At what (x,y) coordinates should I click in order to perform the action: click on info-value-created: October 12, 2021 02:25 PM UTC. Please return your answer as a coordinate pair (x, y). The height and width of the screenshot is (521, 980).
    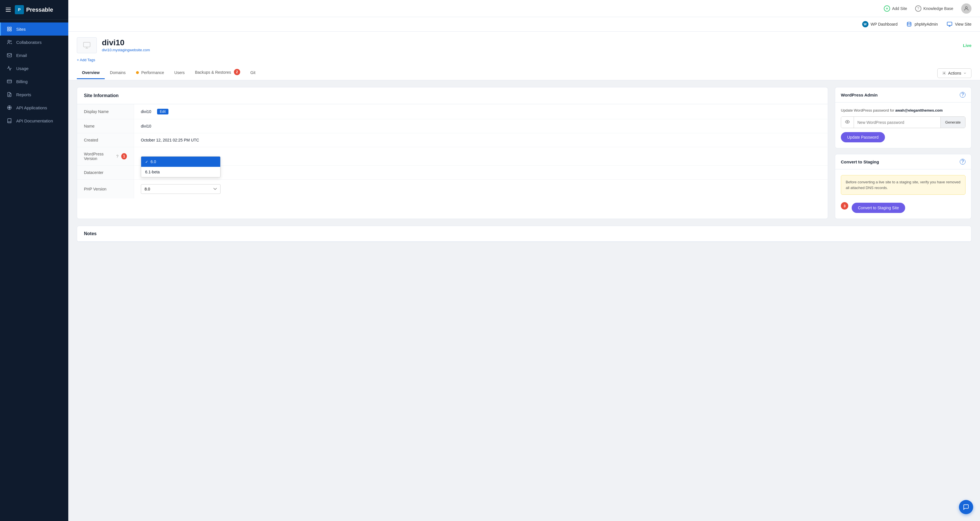
    Looking at the image, I should click on (481, 140).